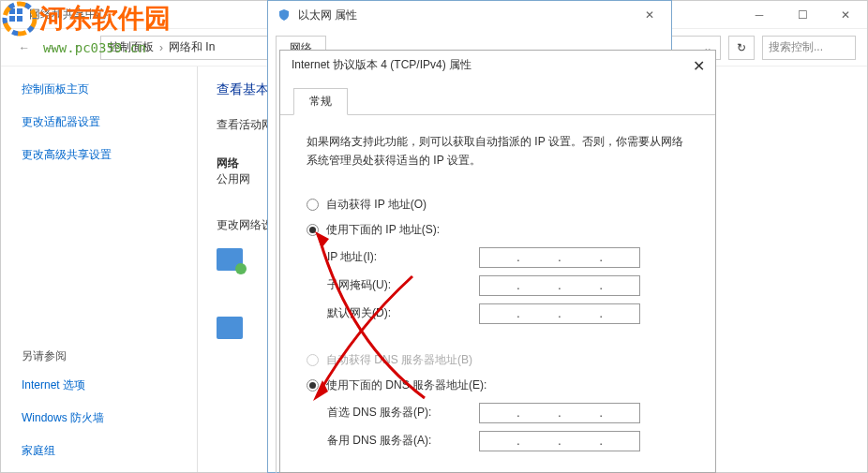 This screenshot has height=473, width=868. Describe the element at coordinates (741, 48) in the screenshot. I see `refresh-button: ↻` at that location.